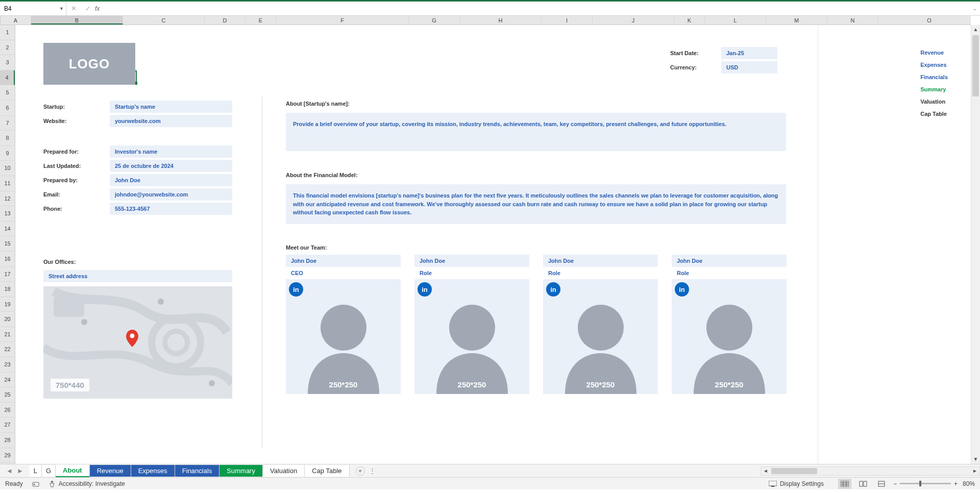 Image resolution: width=980 pixels, height=493 pixels. What do you see at coordinates (934, 89) in the screenshot?
I see `nav-link-summary: Summary` at bounding box center [934, 89].